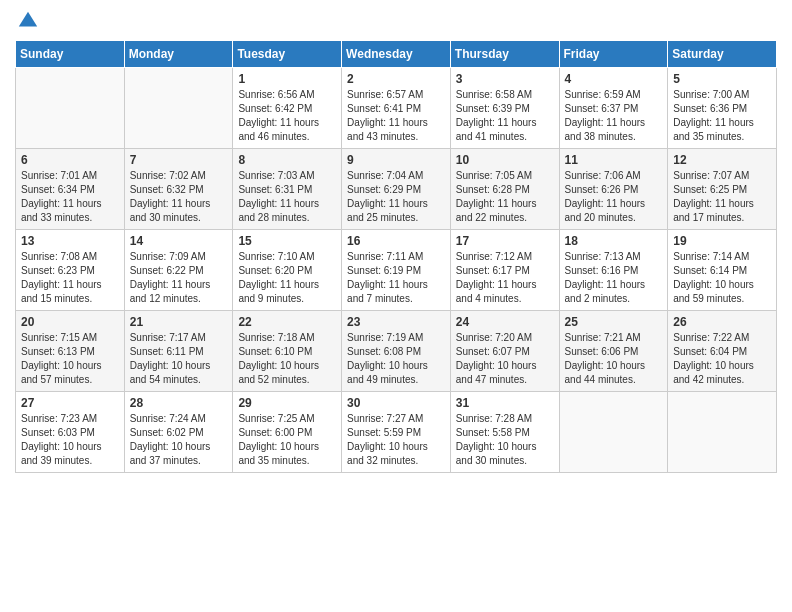 The height and width of the screenshot is (612, 792). Describe the element at coordinates (396, 116) in the screenshot. I see `day-info: Sunrise: 6:57 AMSunset: 6:41 PMDaylight:…` at that location.